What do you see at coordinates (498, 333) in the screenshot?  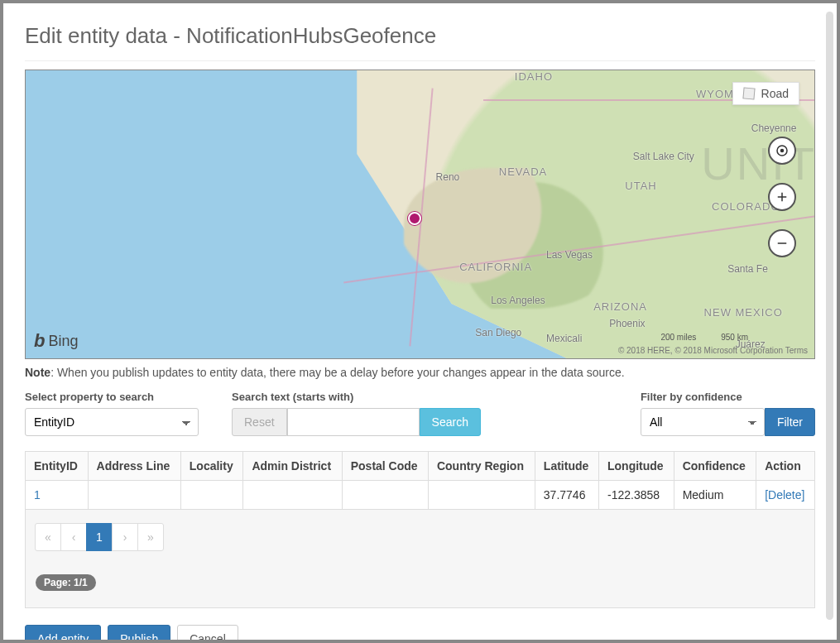 I see `city-label: San Diego` at bounding box center [498, 333].